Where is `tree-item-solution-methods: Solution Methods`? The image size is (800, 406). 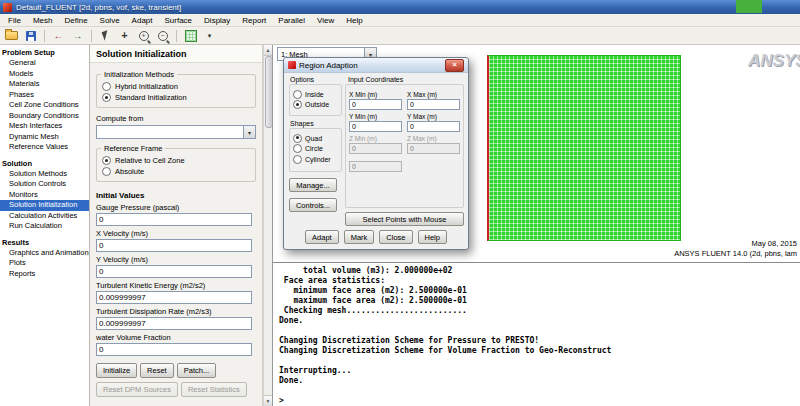 tree-item-solution-methods: Solution Methods is located at coordinates (44, 174).